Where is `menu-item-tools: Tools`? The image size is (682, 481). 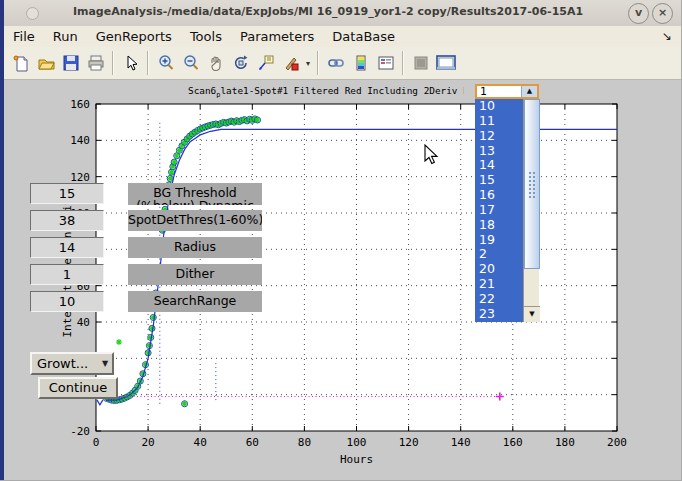 menu-item-tools: Tools is located at coordinates (206, 37).